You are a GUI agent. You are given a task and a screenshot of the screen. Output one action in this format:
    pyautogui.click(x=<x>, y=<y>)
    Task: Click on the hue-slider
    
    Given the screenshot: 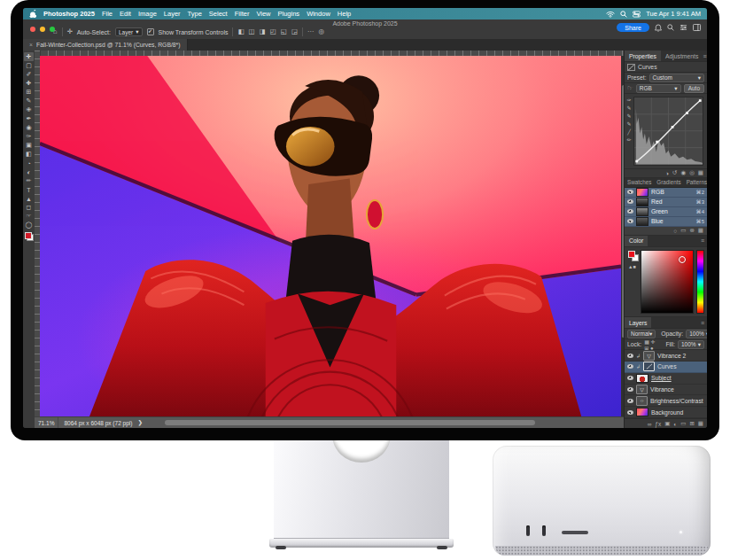 What is the action you would take?
    pyautogui.click(x=700, y=282)
    